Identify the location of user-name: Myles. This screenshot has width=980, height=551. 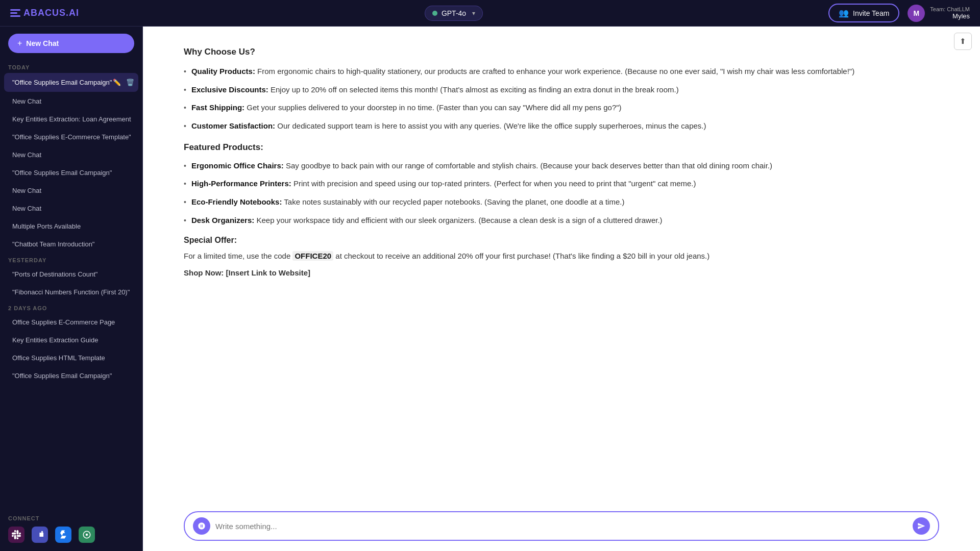
(950, 16).